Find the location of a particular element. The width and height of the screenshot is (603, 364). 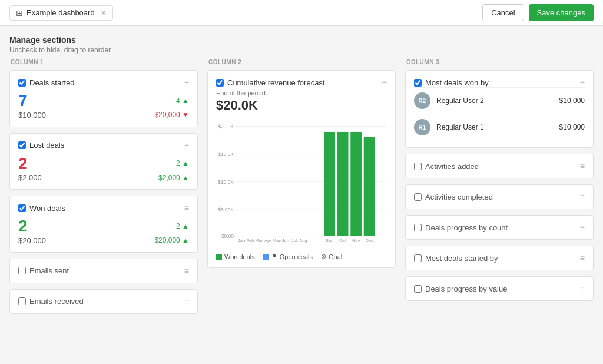

deals-started-change-bottom: -$20,000 ▼ is located at coordinates (171, 115).